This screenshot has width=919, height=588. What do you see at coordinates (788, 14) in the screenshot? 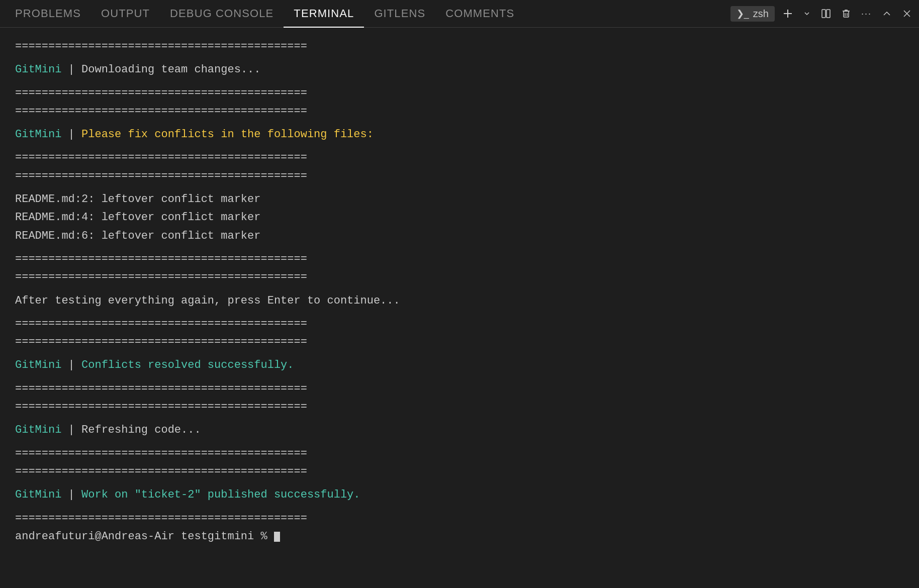
I see `add-terminal-button` at bounding box center [788, 14].